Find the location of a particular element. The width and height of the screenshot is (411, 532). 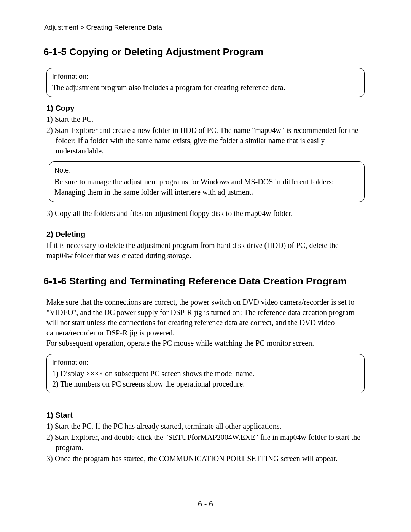

information-line-2: 2) The numbers on PC screens show the op… is located at coordinates (206, 384).